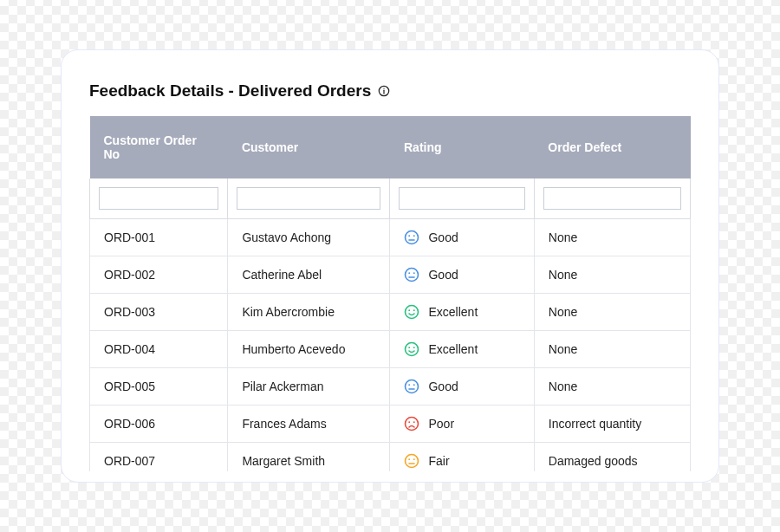 The width and height of the screenshot is (780, 532). What do you see at coordinates (384, 91) in the screenshot?
I see `info-icon` at bounding box center [384, 91].